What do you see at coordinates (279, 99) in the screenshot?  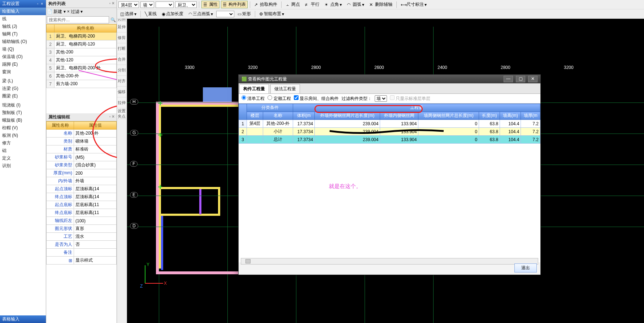 I see `radio-de: 定额工程` at bounding box center [279, 99].